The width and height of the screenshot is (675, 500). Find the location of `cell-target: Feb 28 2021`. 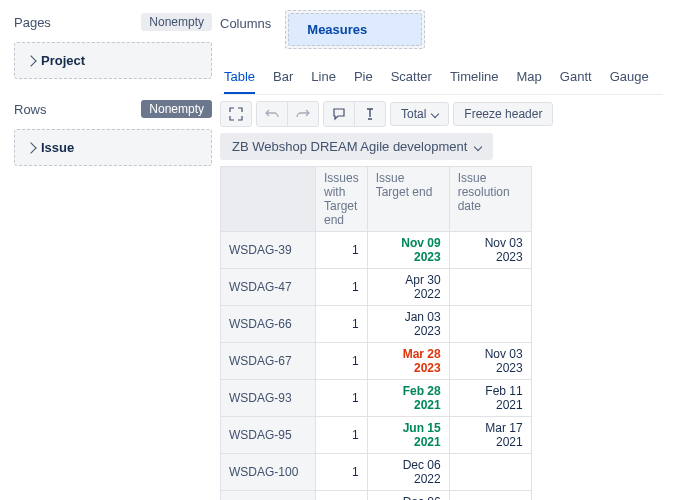

cell-target: Feb 28 2021 is located at coordinates (408, 398).